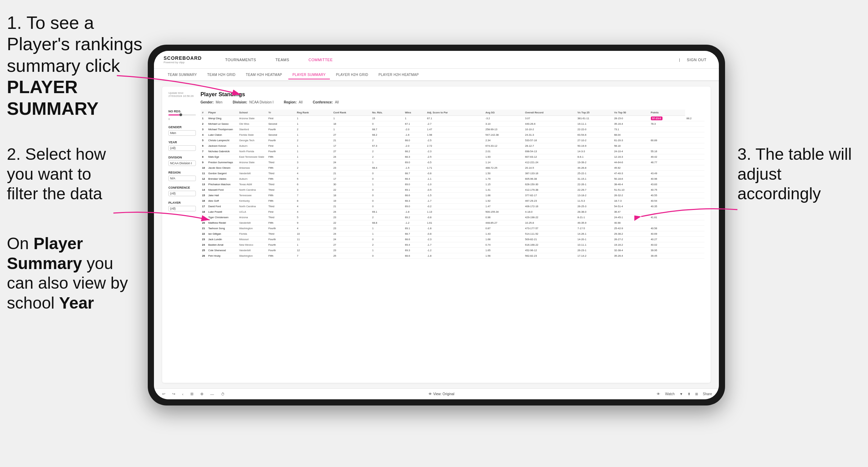 The image size is (868, 467). I want to click on cell-19-9: 448-85-27, so click(504, 223).